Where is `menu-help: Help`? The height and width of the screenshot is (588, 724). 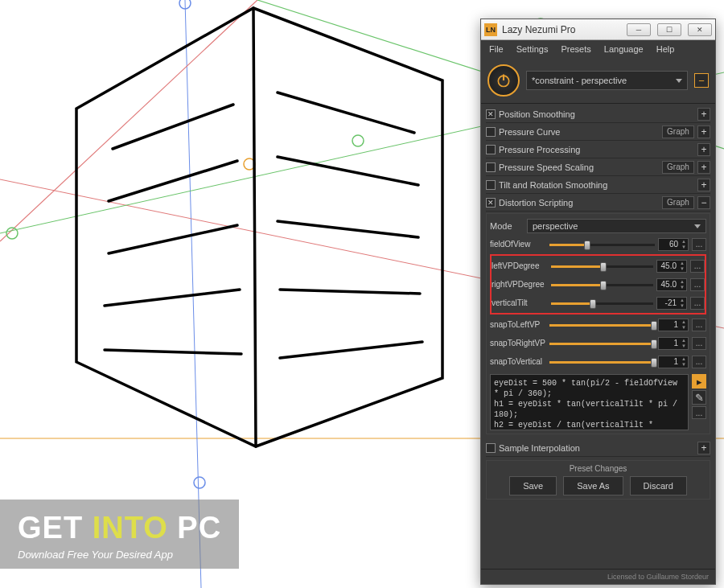
menu-help: Help is located at coordinates (666, 49).